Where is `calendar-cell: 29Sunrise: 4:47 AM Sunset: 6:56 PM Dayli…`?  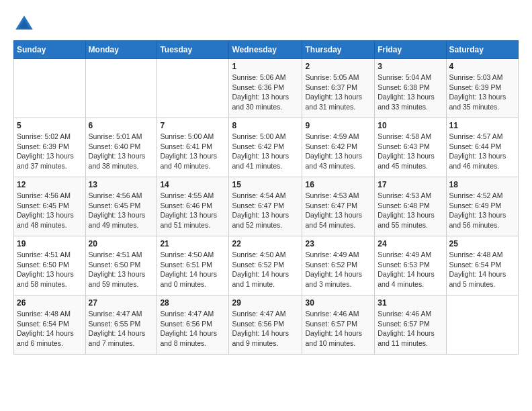 calendar-cell: 29Sunrise: 4:47 AM Sunset: 6:56 PM Dayli… is located at coordinates (266, 325).